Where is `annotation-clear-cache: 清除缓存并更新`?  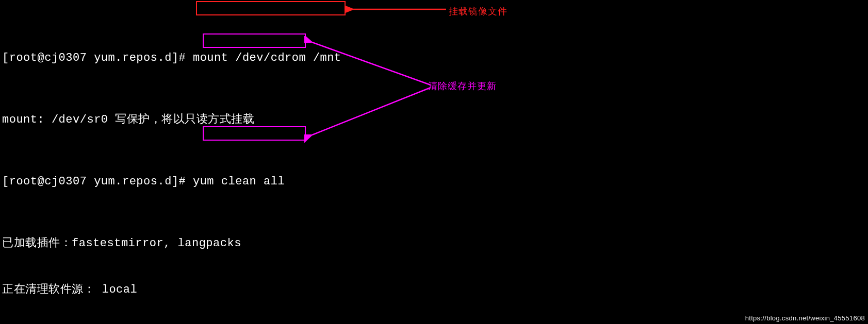 annotation-clear-cache: 清除缓存并更新 is located at coordinates (462, 86).